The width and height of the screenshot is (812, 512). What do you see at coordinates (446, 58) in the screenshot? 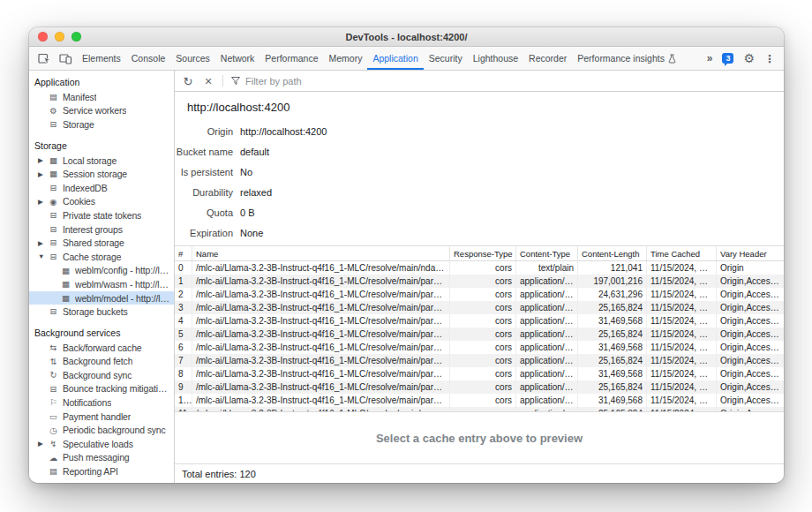
I see `tab-security: Security` at bounding box center [446, 58].